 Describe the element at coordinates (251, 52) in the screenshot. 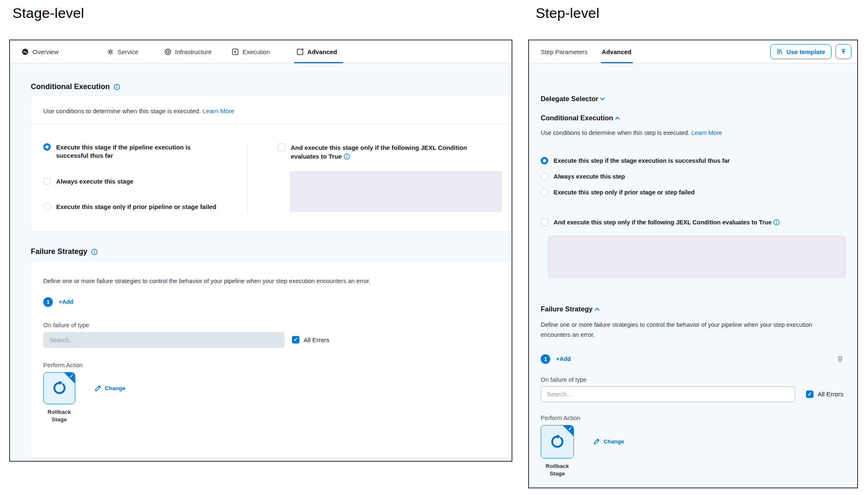

I see `tab-execution: Execution` at that location.